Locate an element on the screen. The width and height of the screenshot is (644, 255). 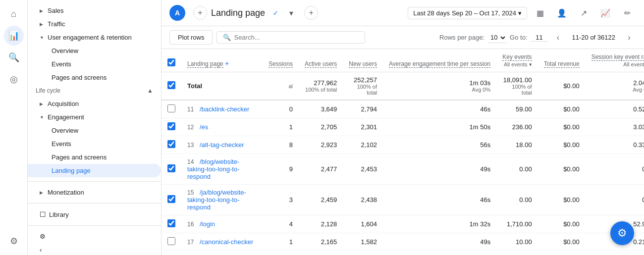
pagination-text: 11-20 of 36122 is located at coordinates (593, 38).